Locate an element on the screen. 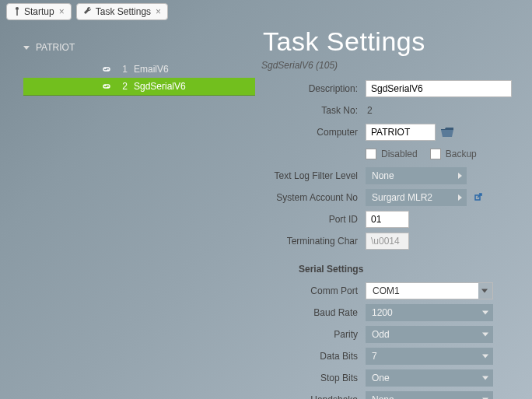 This screenshot has width=532, height=399. comm-port-select: COM1 is located at coordinates (429, 291).